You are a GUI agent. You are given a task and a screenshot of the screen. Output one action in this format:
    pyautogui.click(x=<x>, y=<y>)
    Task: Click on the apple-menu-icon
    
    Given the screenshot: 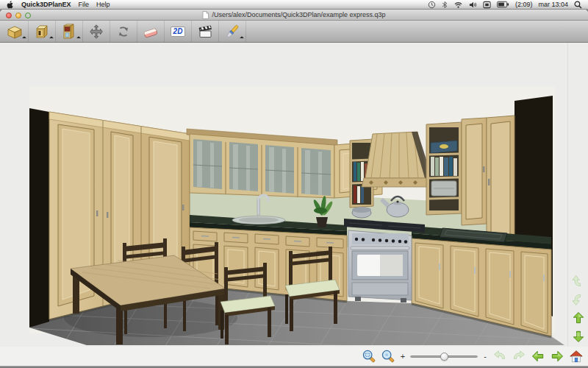 What is the action you would take?
    pyautogui.click(x=10, y=4)
    